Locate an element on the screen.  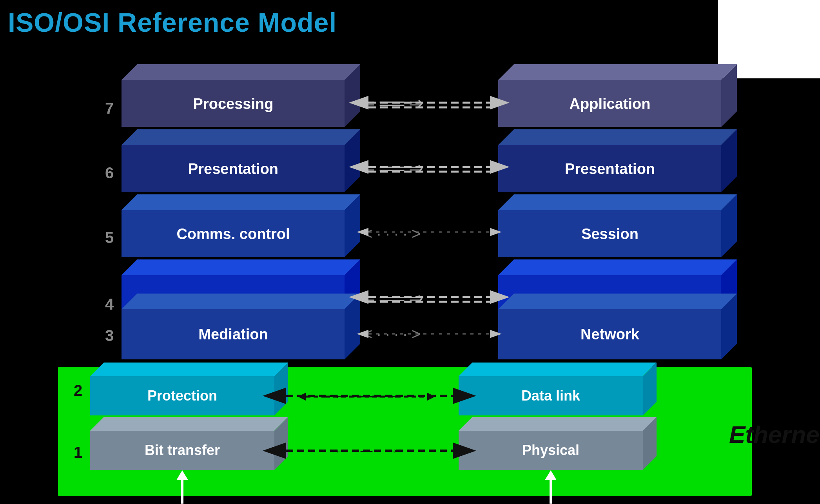
layer5-arrow: < · · · · > is located at coordinates (392, 234).